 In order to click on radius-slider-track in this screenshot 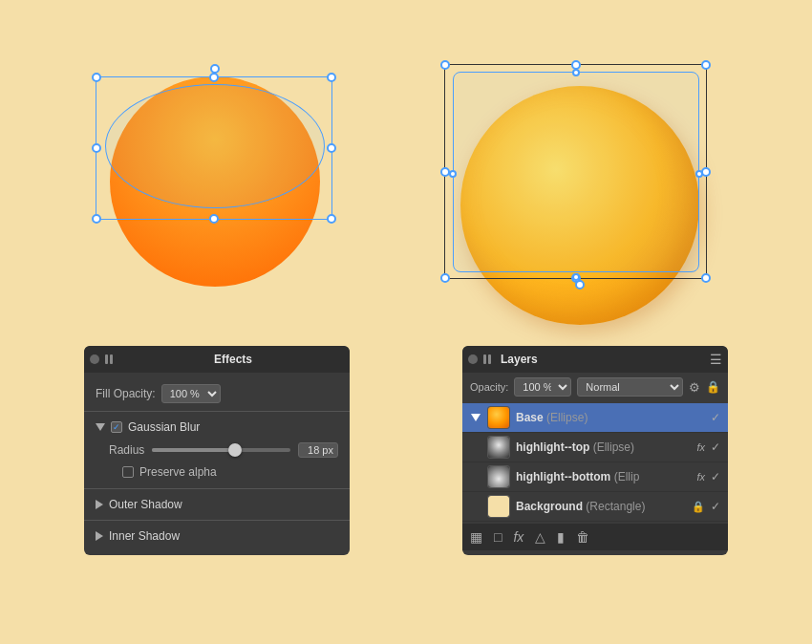, I will do `click(222, 450)`.